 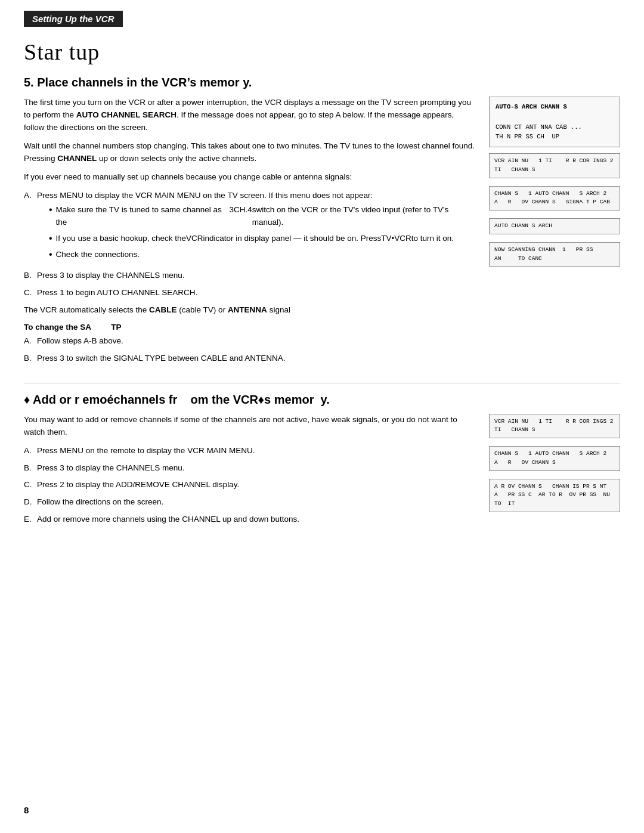 I want to click on list-item-b: B. Press 3 to display the CHANNELS menu., so click(x=249, y=275).